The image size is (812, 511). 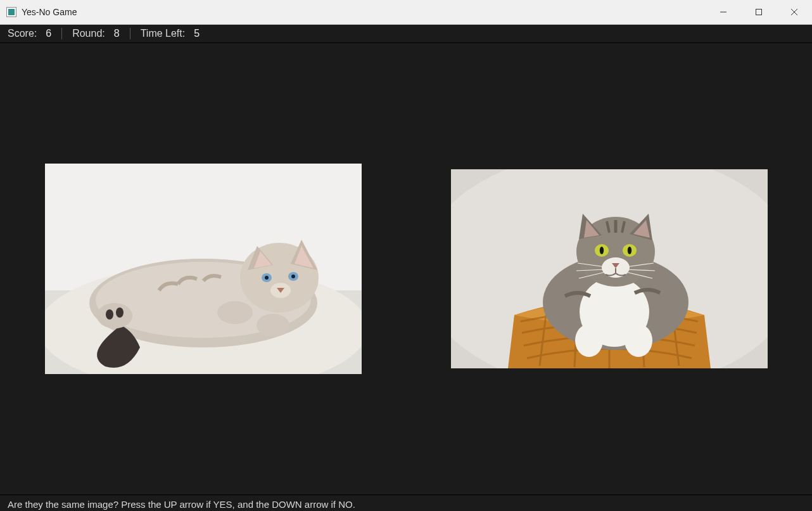 I want to click on round-label: Round:, so click(x=89, y=34).